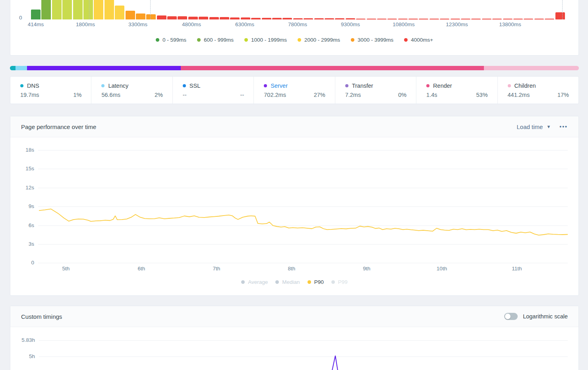  Describe the element at coordinates (319, 40) in the screenshot. I see `histogram-legend-item: 2000 - 2999ms` at that location.